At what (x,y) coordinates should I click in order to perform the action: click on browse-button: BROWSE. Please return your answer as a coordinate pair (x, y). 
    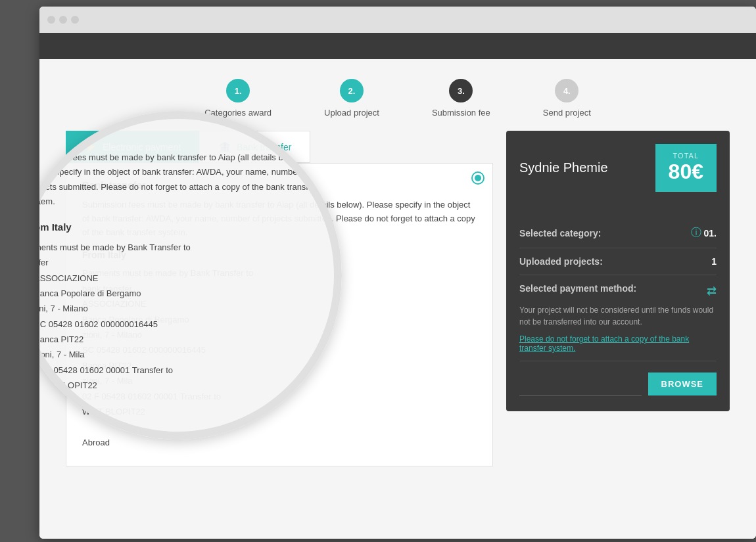
    Looking at the image, I should click on (682, 384).